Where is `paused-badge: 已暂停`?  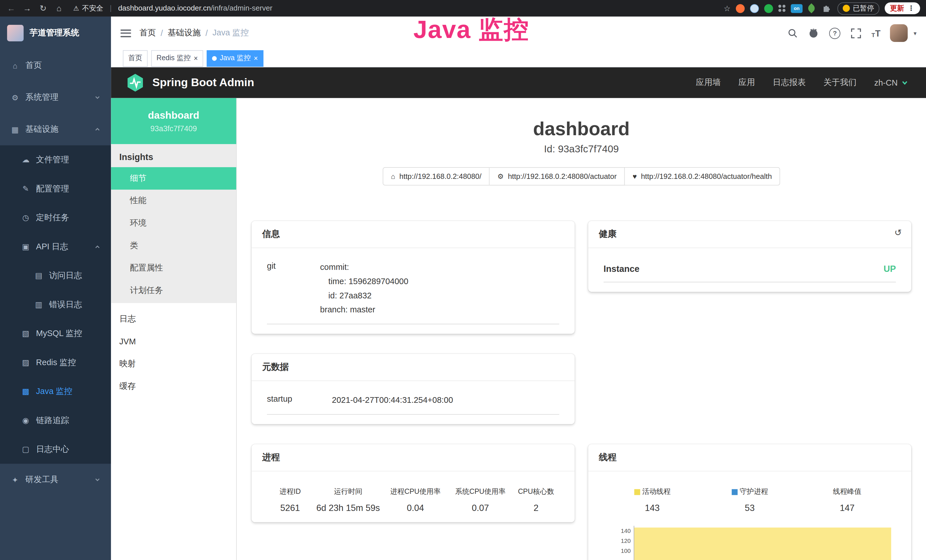
paused-badge: 已暂停 is located at coordinates (858, 8).